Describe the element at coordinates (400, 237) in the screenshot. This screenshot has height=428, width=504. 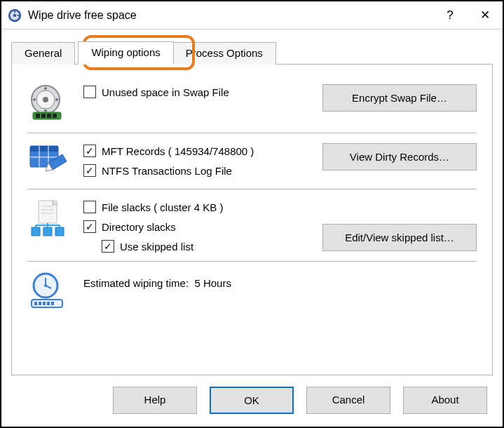
I see `edit-skipped-list-button: Edit/View skipped list…` at that location.